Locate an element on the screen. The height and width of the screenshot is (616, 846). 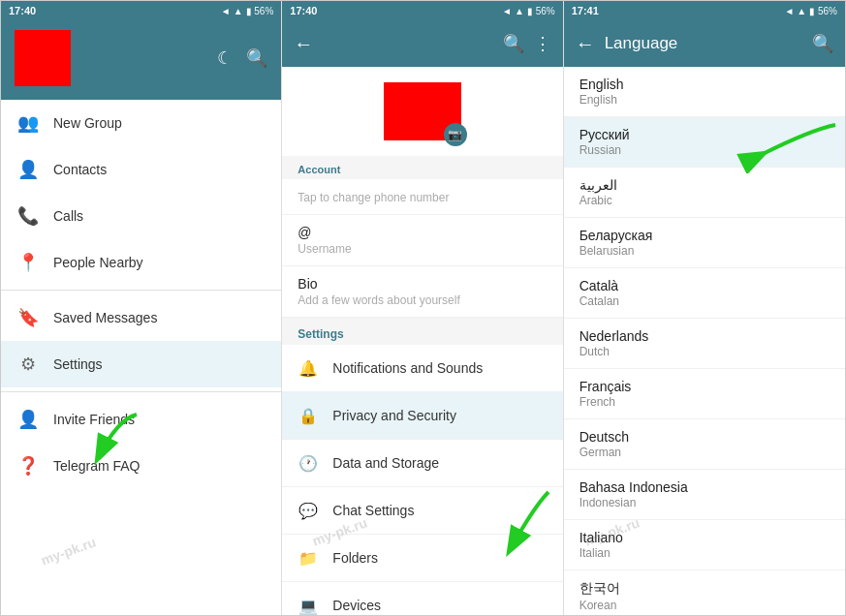
lang-item-german: Deutsch German is located at coordinates (705, 445).